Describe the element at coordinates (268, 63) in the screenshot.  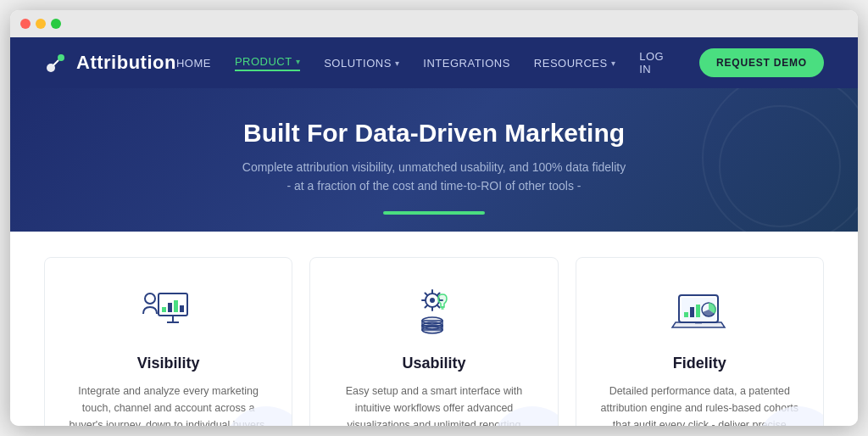
I see `nav-product: PRODUCT ▾` at that location.